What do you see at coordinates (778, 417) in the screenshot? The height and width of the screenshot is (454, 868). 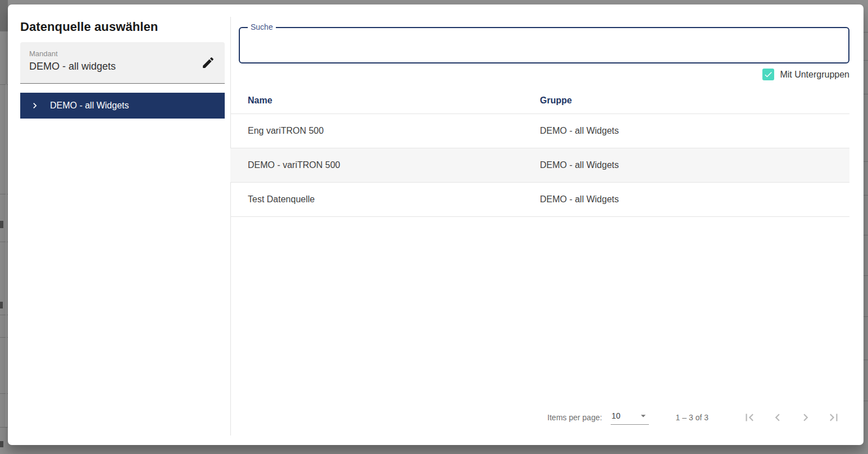 I see `previous-page-button` at bounding box center [778, 417].